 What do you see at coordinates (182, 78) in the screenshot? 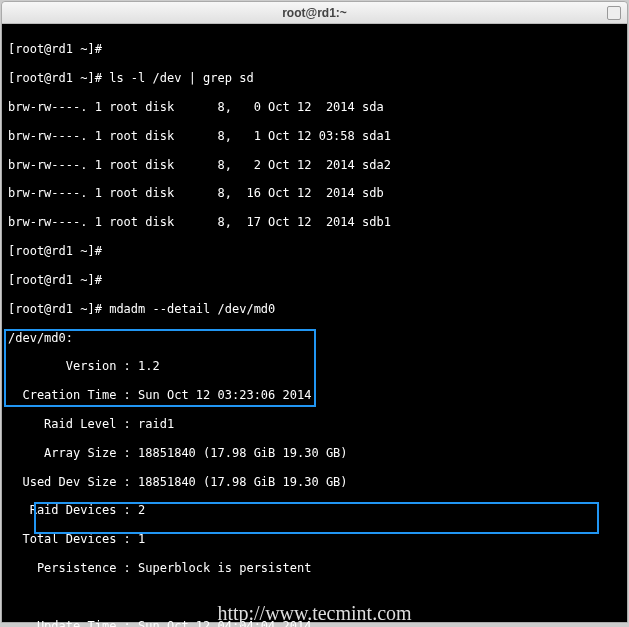
I see `command: ls -l /dev | grep sd` at bounding box center [182, 78].